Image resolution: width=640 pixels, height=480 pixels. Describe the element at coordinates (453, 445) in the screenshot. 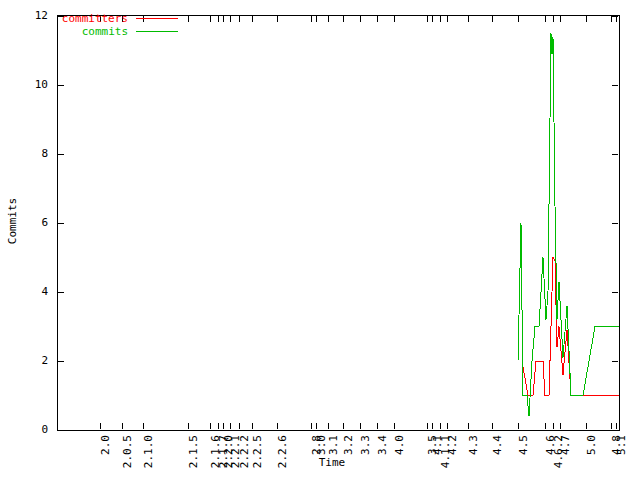

I see `x-tick-label: 4.2` at that location.